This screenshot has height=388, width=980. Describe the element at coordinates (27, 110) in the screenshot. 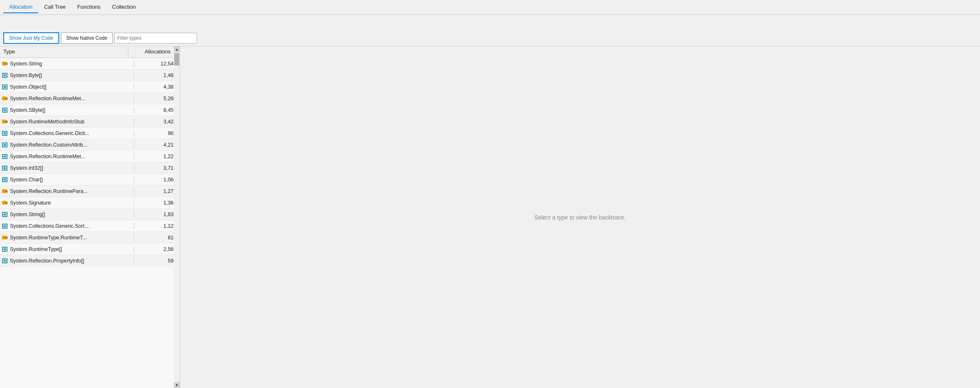

I see `type-name: System.SByte[]` at that location.